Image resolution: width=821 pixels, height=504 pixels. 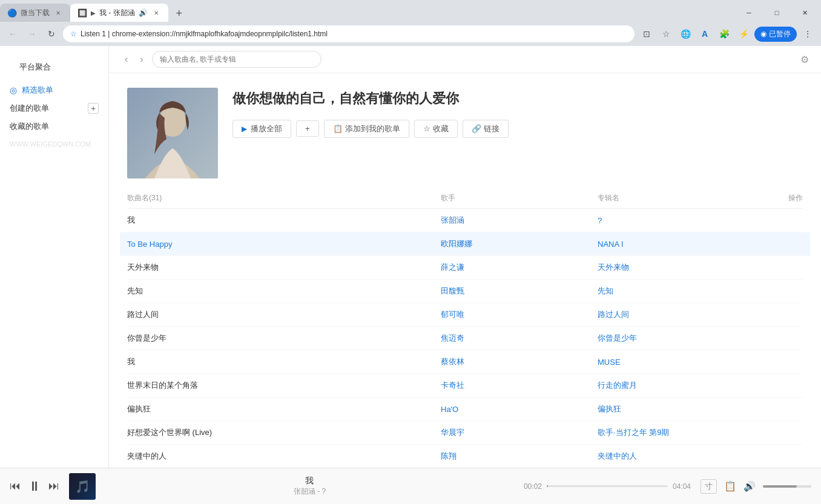 What do you see at coordinates (805, 59) in the screenshot?
I see `settings-icon: ⚙` at bounding box center [805, 59].